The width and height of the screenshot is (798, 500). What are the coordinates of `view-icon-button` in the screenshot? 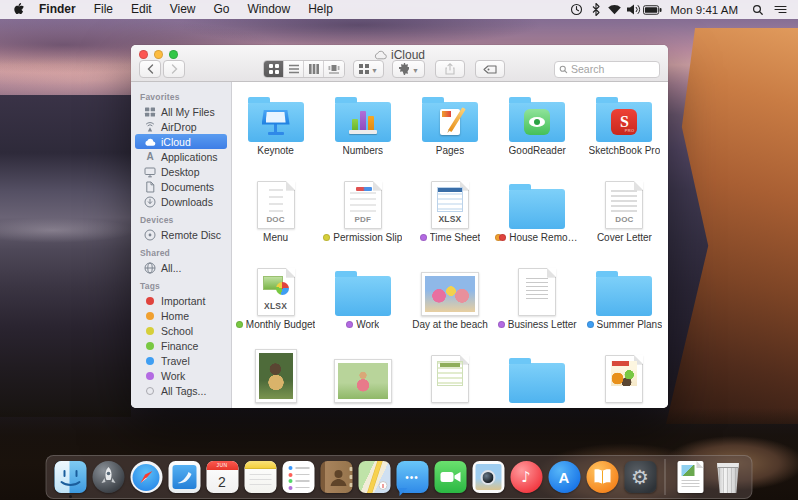 It's located at (274, 69).